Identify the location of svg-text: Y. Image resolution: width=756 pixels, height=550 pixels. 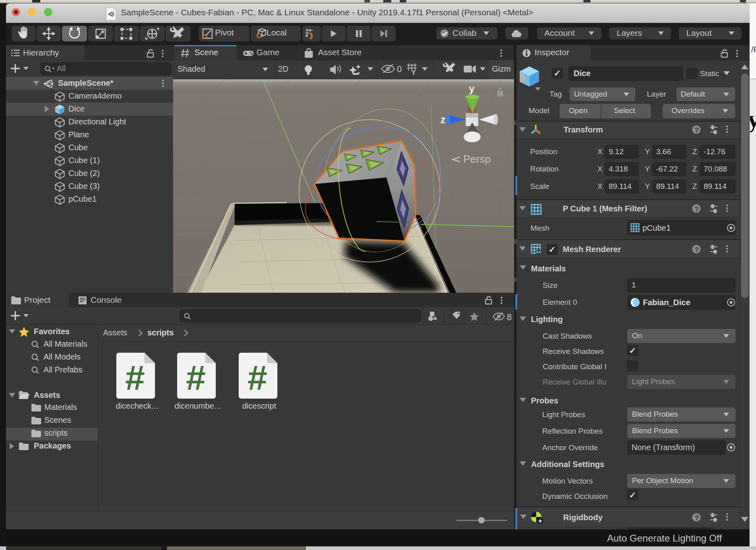
(414, 72).